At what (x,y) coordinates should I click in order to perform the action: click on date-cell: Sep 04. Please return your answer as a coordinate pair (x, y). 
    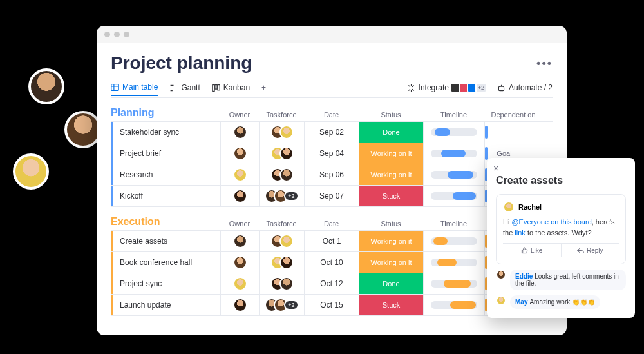
    Looking at the image, I should click on (331, 153).